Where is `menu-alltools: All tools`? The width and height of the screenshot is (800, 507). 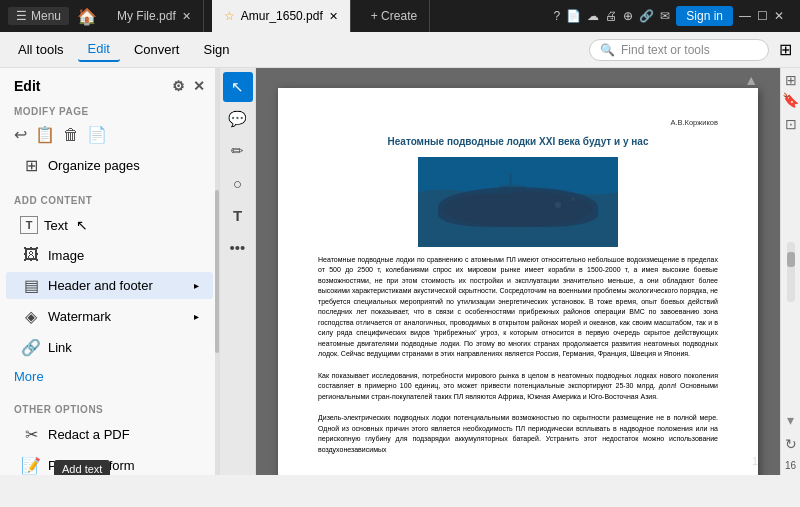
menu-alltools: All tools is located at coordinates (41, 50).